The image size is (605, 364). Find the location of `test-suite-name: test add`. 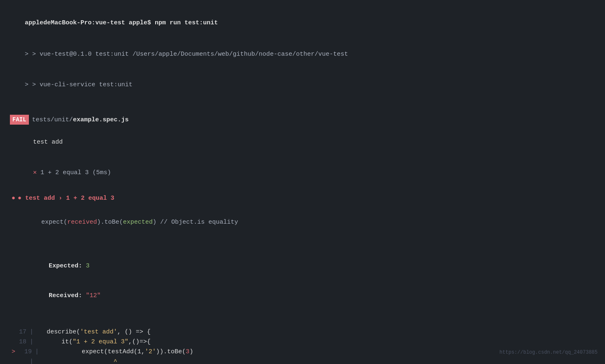

test-suite-name: test add is located at coordinates (303, 142).